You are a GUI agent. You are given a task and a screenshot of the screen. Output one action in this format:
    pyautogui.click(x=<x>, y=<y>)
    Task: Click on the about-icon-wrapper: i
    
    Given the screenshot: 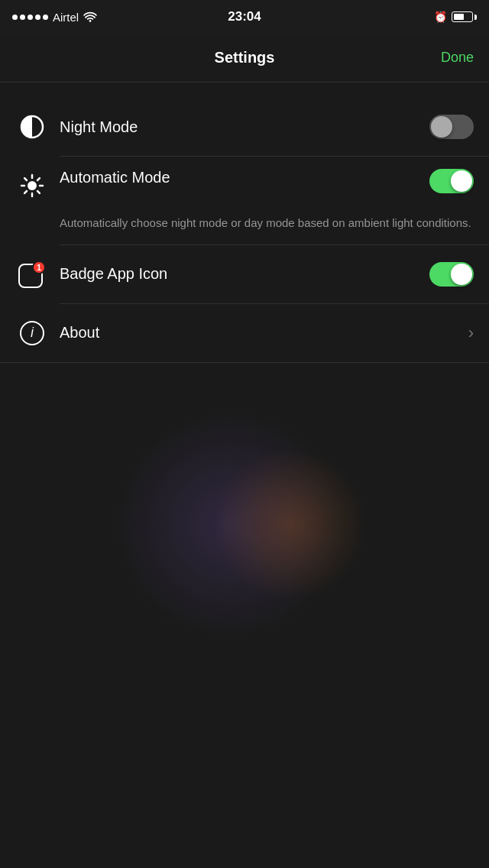 What is the action you would take?
    pyautogui.click(x=32, y=333)
    